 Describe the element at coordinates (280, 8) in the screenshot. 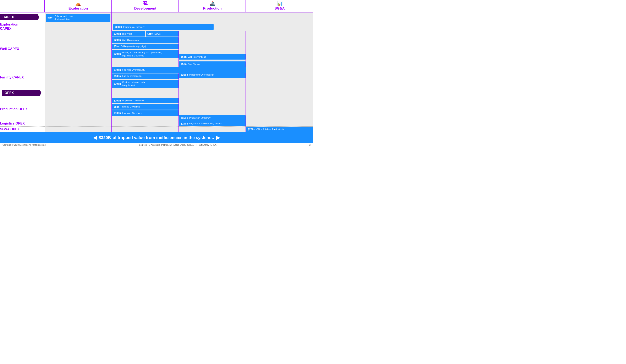

I see `sga-header-title: SG&A` at that location.